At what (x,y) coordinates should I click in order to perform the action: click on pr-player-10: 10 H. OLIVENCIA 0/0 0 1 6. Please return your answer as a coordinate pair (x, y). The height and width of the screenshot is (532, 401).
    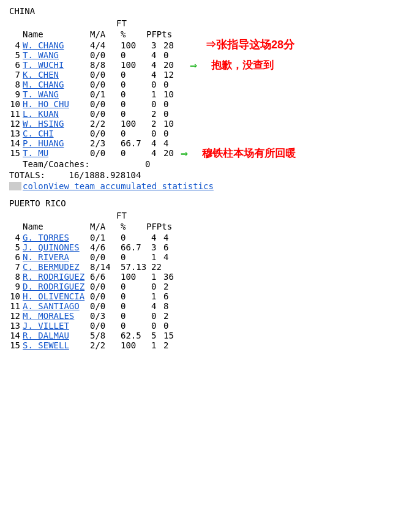
    Looking at the image, I should click on (201, 296).